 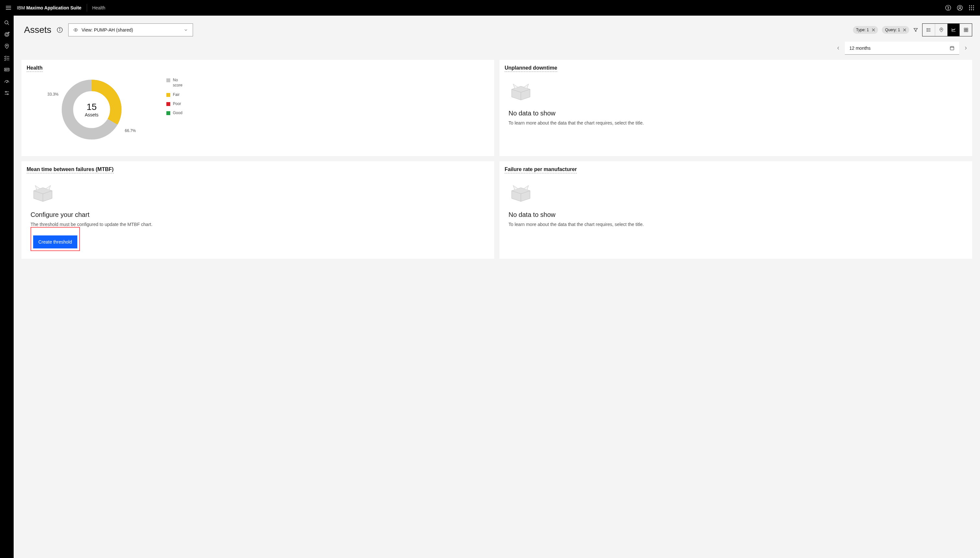 I want to click on highlight-annotation: Create threshold, so click(x=55, y=239).